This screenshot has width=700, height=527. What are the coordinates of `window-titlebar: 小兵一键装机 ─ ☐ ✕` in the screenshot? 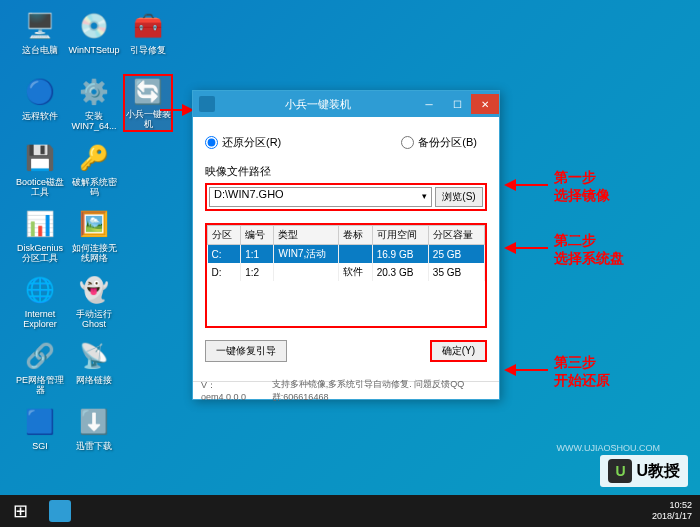 It's located at (346, 104).